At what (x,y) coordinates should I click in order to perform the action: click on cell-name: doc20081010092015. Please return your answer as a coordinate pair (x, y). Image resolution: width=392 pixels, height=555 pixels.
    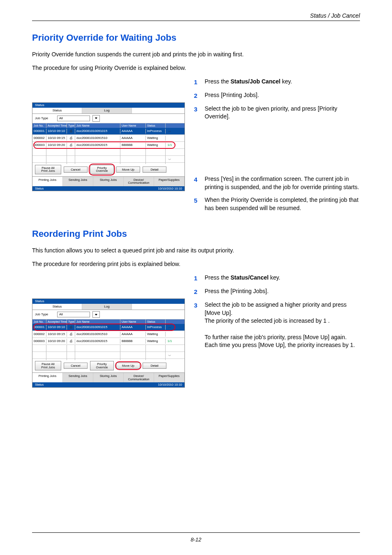
    Looking at the image, I should click on (98, 341).